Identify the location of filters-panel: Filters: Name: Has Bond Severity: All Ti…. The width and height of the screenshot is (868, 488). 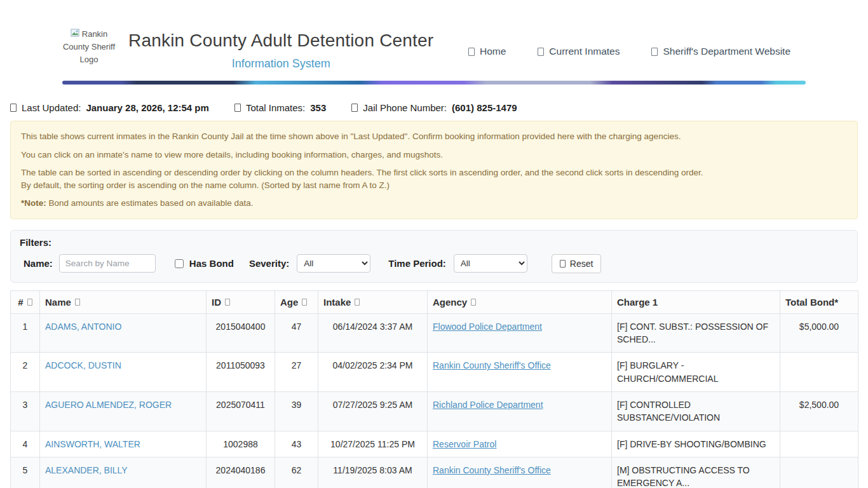
(434, 257).